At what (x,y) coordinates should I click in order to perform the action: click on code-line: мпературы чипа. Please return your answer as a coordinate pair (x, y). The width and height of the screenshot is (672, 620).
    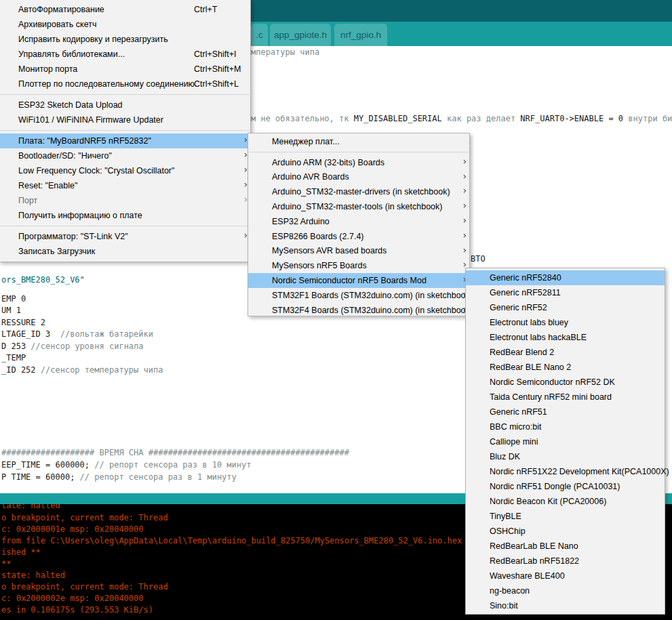
    Looking at the image, I should click on (285, 52).